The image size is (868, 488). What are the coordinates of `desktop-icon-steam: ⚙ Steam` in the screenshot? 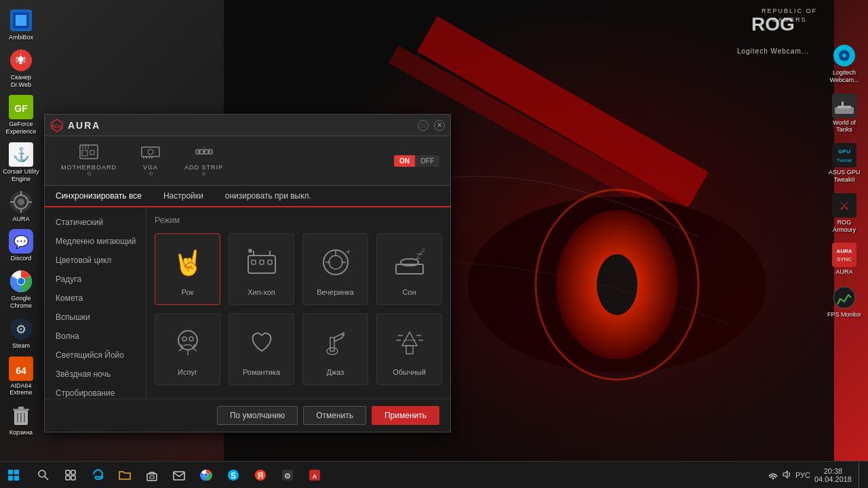 It's located at (21, 333).